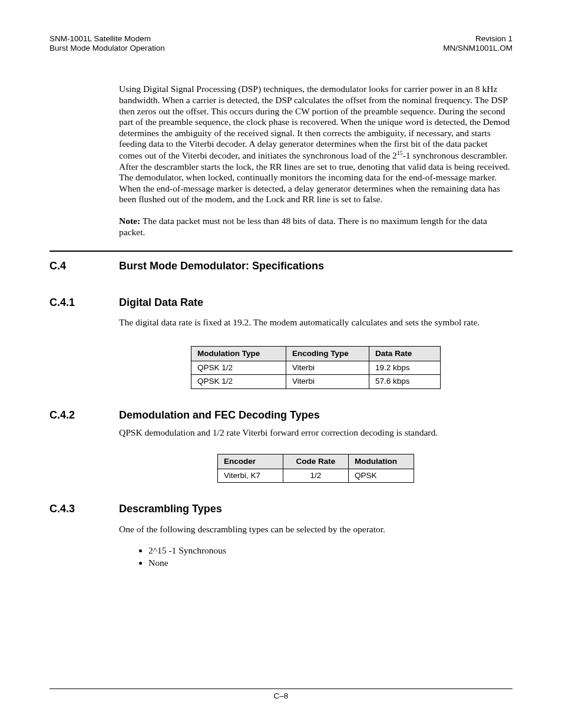  Describe the element at coordinates (316, 546) in the screenshot. I see `c43-body: One of the following descrambling types …` at that location.